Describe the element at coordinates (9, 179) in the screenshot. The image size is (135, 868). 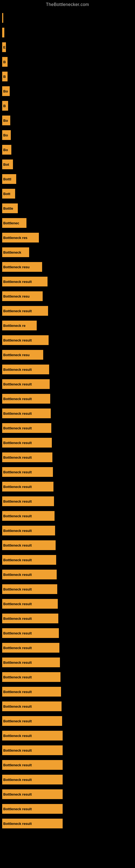
I see `bar-item: Bottl` at that location.